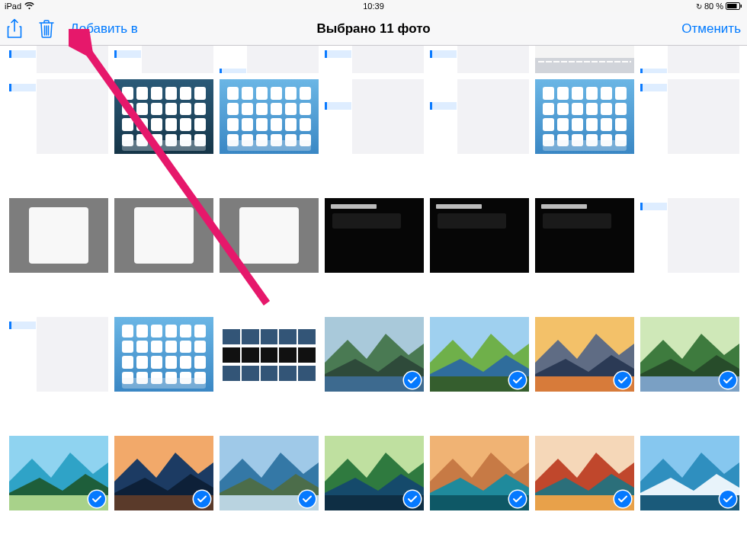  What do you see at coordinates (713, 6) in the screenshot?
I see `battery-percent: 80 %` at bounding box center [713, 6].